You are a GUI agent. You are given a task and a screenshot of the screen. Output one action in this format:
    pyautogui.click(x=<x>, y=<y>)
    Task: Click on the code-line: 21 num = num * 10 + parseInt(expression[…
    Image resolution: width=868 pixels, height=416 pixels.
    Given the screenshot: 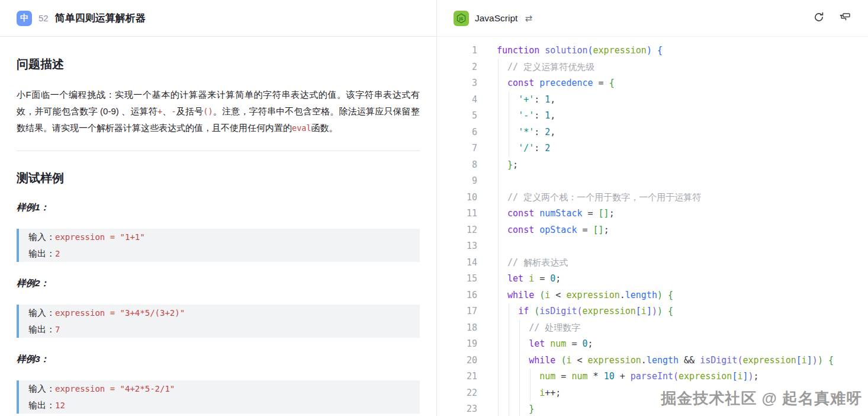 What is the action you would take?
    pyautogui.click(x=652, y=377)
    